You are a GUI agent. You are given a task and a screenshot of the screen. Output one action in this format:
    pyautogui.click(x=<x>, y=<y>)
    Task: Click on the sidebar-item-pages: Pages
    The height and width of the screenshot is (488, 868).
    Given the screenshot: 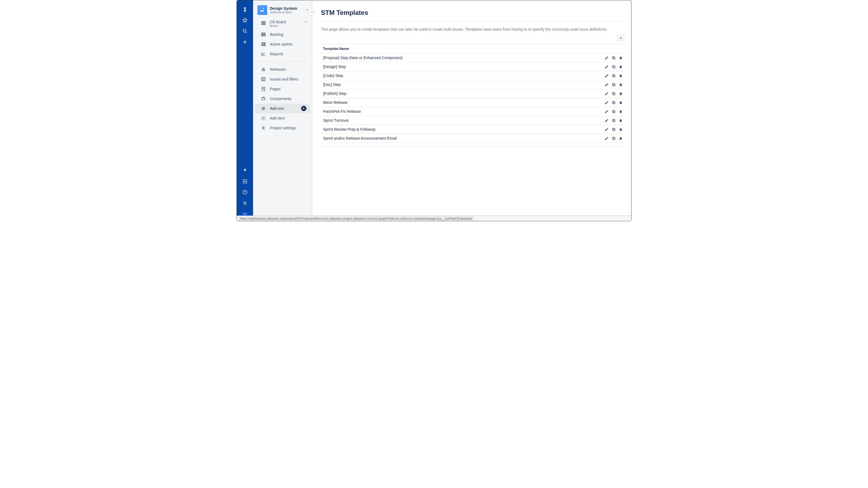 What is the action you would take?
    pyautogui.click(x=282, y=89)
    